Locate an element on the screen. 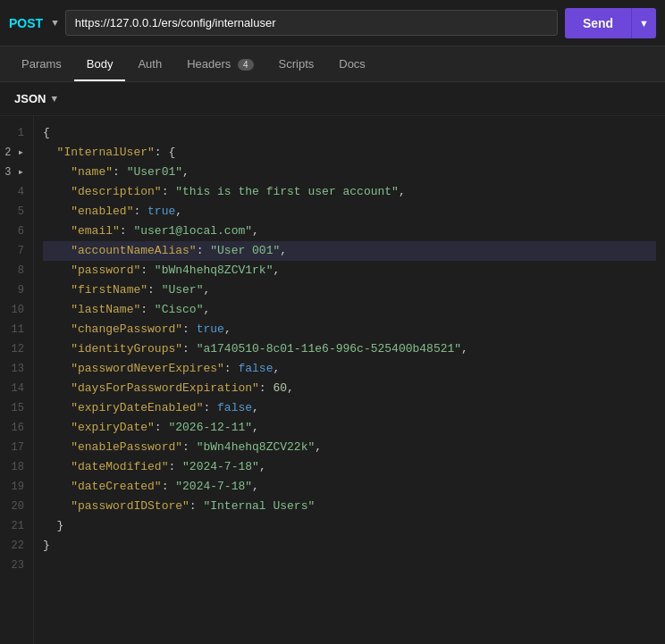 The image size is (665, 644). line-number-18: 18 is located at coordinates (16, 467).